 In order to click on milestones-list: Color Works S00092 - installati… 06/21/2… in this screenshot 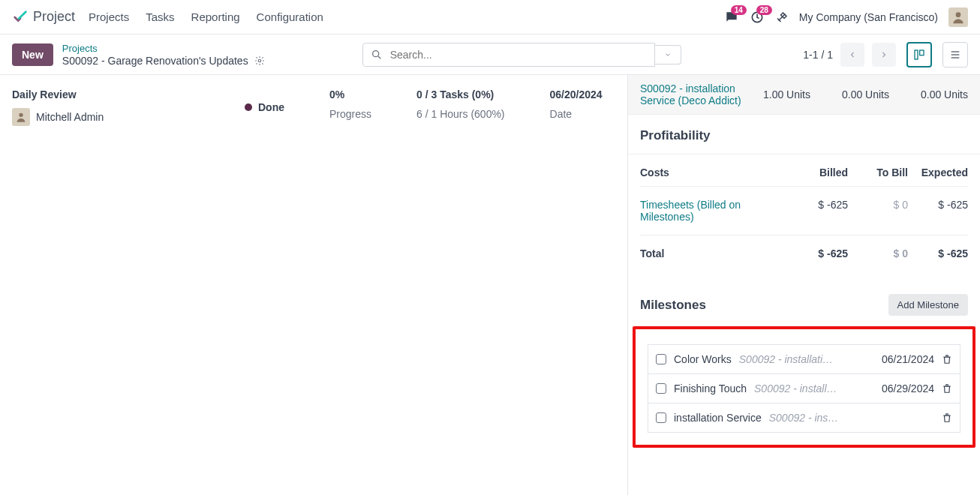, I will do `click(804, 387)`.